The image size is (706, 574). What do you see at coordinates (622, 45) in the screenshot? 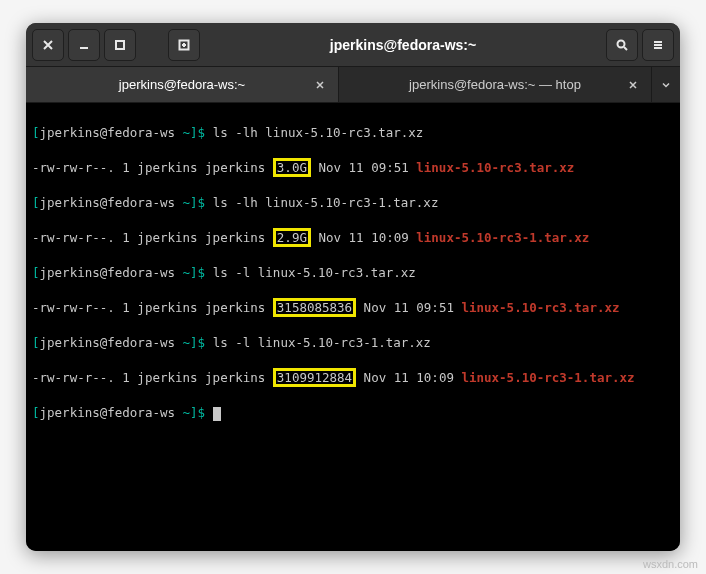
I see `search-button` at bounding box center [622, 45].